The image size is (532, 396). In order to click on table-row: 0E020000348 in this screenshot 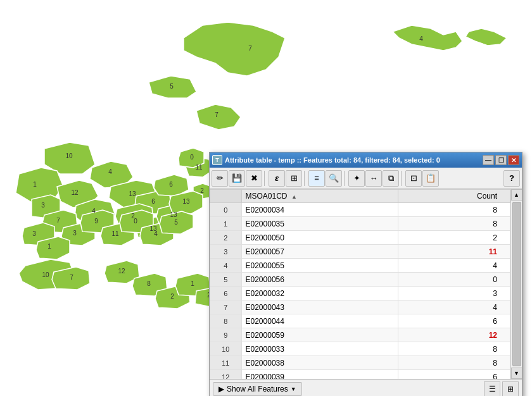, I will do `click(360, 210)`.